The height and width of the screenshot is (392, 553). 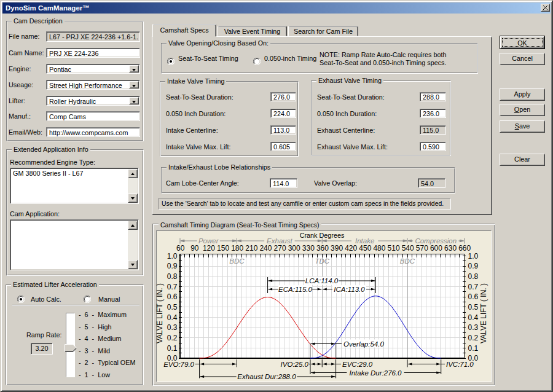 What do you see at coordinates (450, 248) in the screenshot?
I see `svg-text: 630` at bounding box center [450, 248].